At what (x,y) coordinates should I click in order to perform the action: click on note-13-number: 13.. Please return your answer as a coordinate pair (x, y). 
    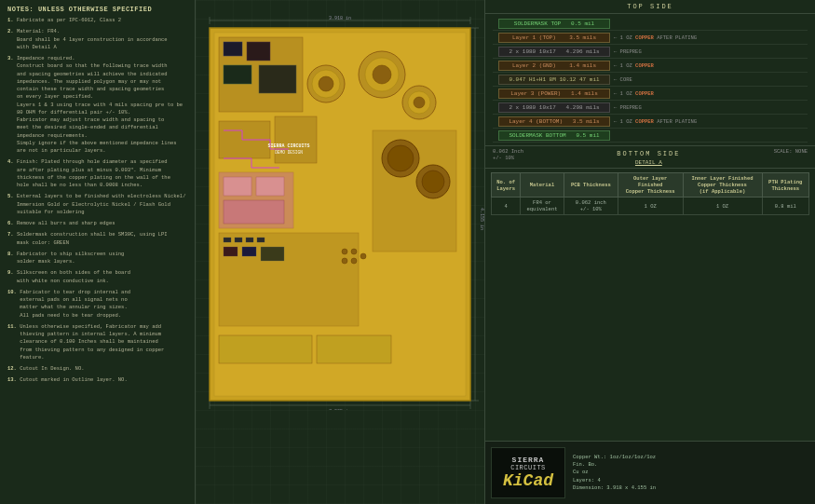
    Looking at the image, I should click on (13, 380).